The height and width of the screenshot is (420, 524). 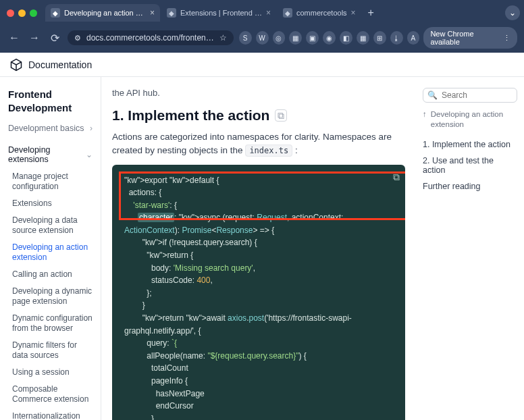 What do you see at coordinates (50, 155) in the screenshot?
I see `sidebar-section-extensions: Developing extensions ⌄` at bounding box center [50, 155].